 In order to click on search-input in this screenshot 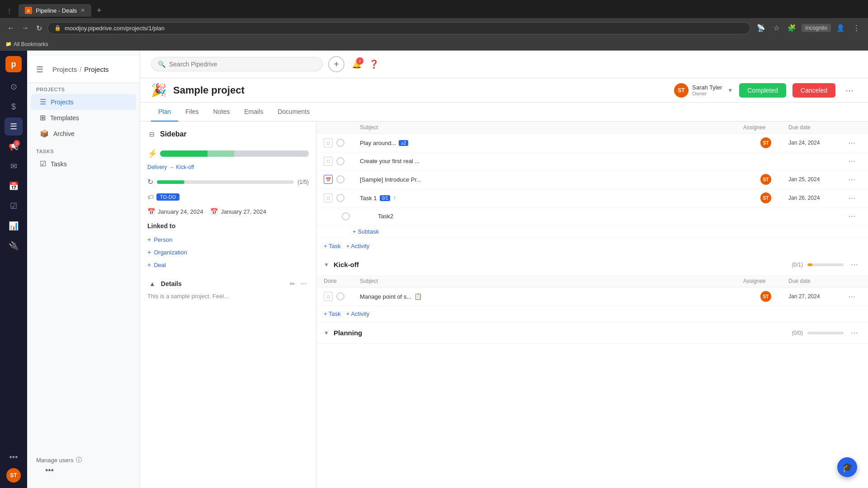, I will do `click(242, 64)`.